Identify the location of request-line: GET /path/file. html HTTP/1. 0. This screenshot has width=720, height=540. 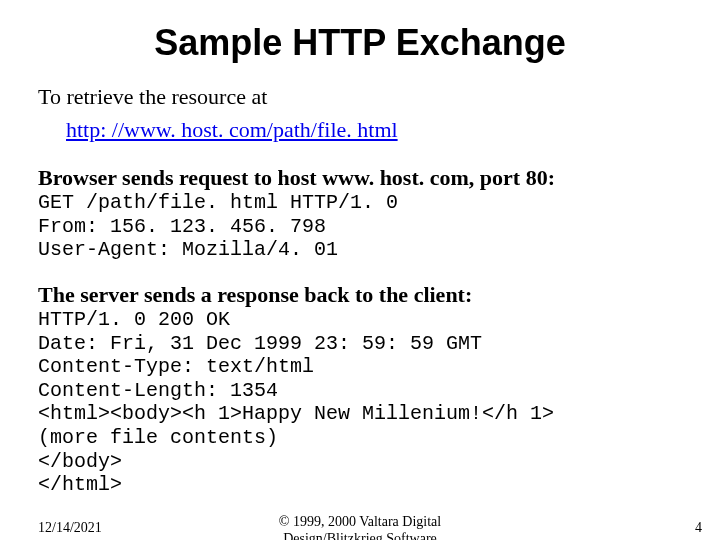
(360, 203).